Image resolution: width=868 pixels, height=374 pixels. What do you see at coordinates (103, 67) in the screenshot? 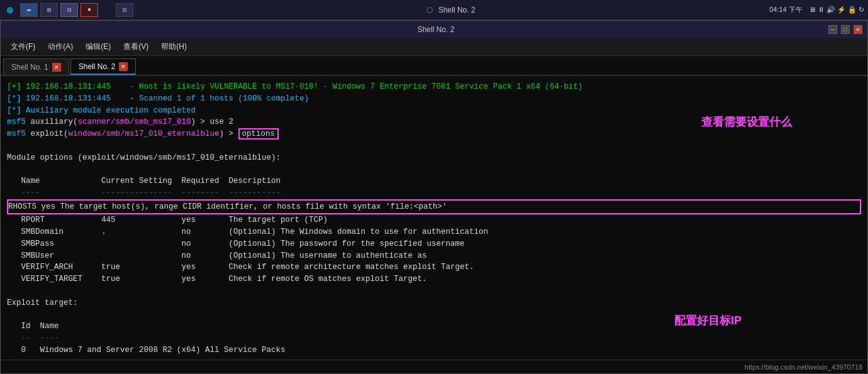
I see `tab-shell2: Shell No. 2 ✕` at bounding box center [103, 67].